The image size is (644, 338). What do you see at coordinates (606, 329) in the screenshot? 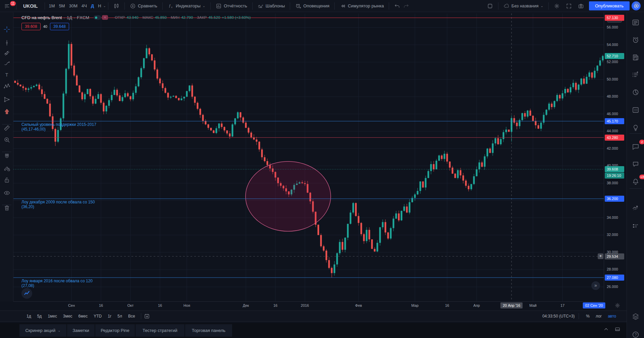
I see `collapse-panel-icon` at bounding box center [606, 329].